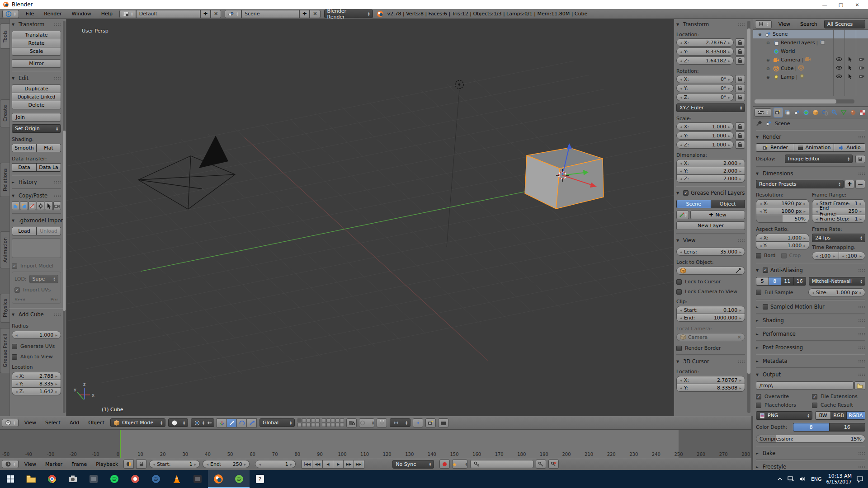  Describe the element at coordinates (819, 159) in the screenshot. I see `display-select: Image Editor▲▼` at that location.